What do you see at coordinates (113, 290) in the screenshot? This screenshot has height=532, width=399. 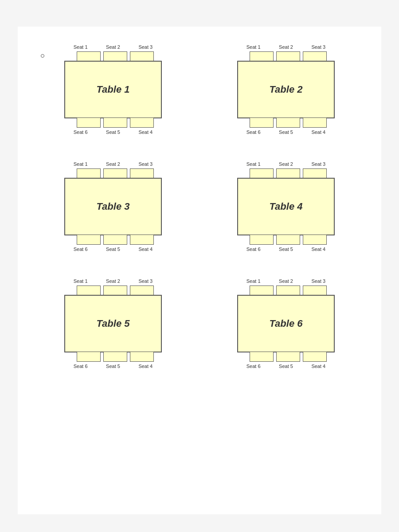 I see `table-5-chairs-top` at bounding box center [113, 290].